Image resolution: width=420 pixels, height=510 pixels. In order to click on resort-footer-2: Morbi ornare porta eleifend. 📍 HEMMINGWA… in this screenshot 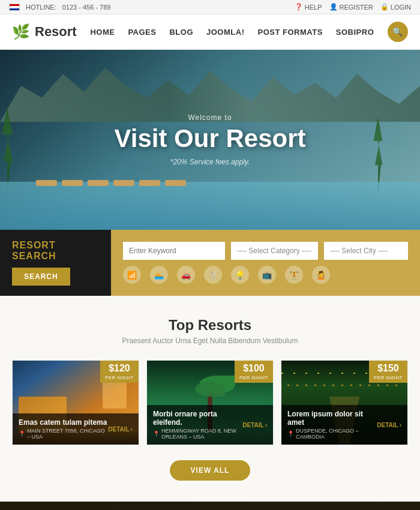, I will do `click(210, 425)`.